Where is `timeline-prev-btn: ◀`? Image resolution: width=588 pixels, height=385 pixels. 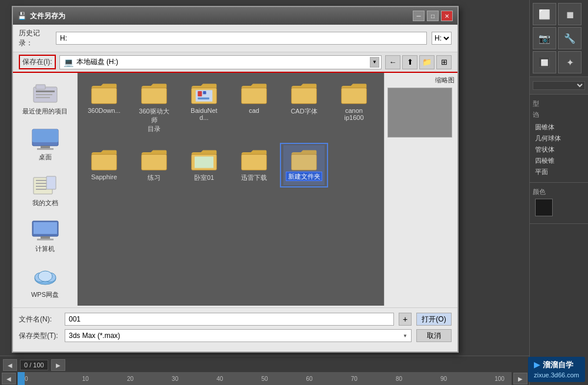 timeline-prev-btn: ◀ is located at coordinates (10, 365).